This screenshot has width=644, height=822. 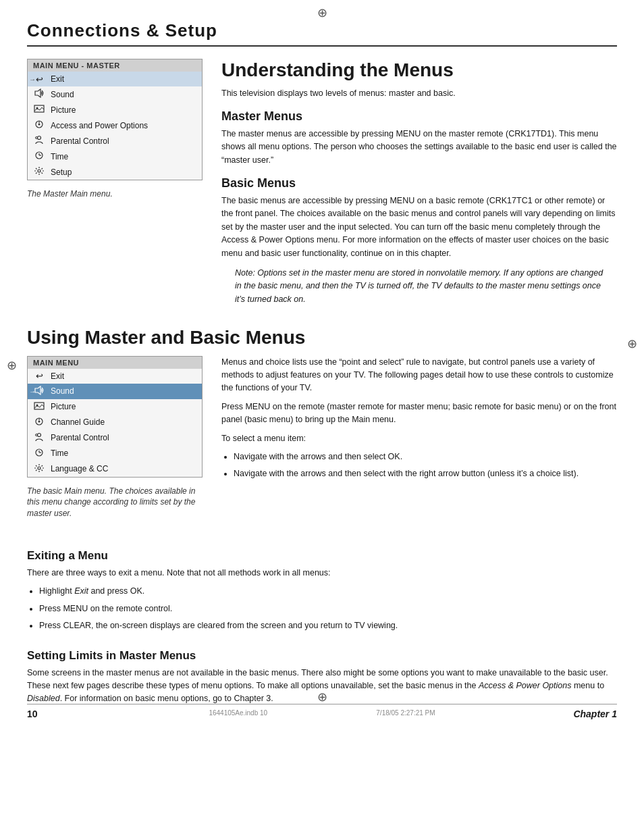 I want to click on compass-right-icon: ⊕, so click(x=632, y=344).